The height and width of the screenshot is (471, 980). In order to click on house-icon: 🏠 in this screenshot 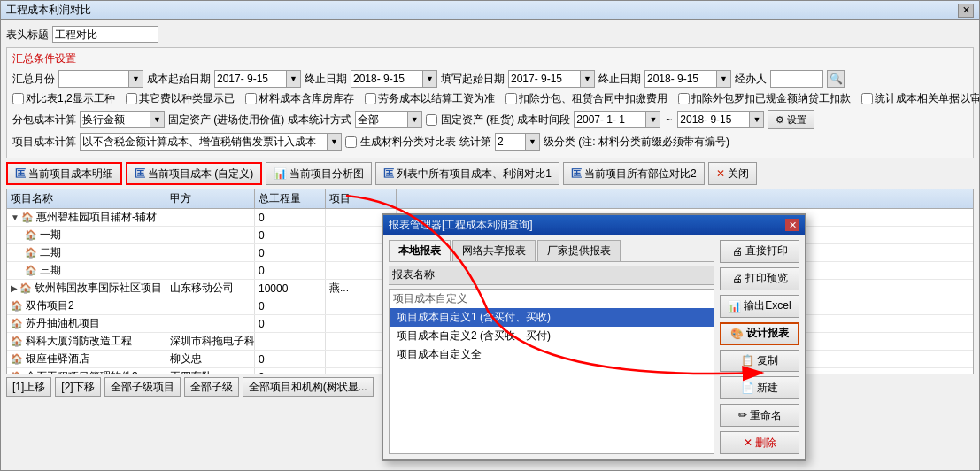, I will do `click(17, 372)`.